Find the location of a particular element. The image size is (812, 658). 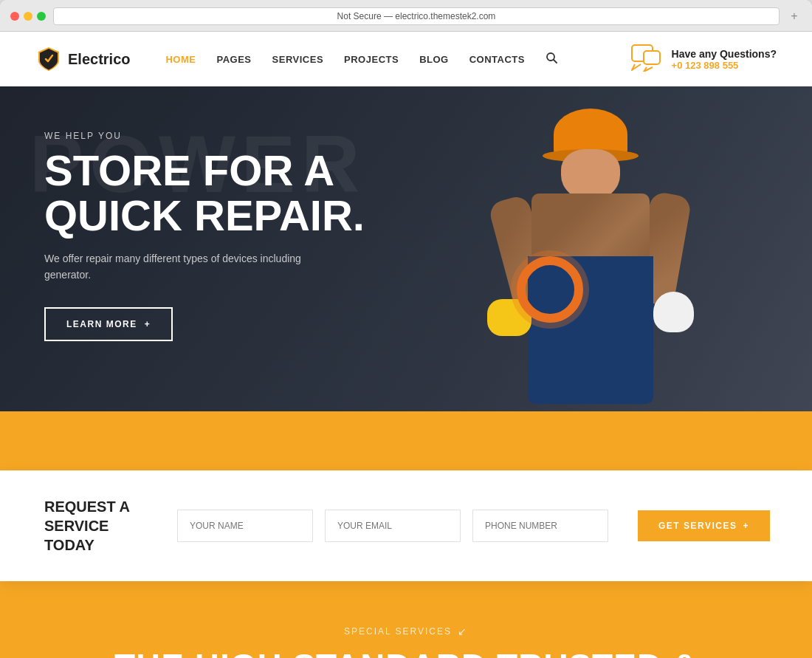

request-email-input is located at coordinates (393, 526).